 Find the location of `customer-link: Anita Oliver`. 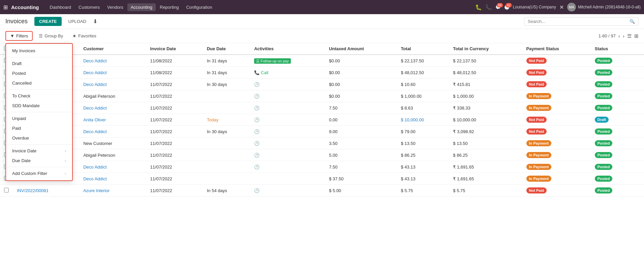

customer-link: Anita Oliver is located at coordinates (94, 120).